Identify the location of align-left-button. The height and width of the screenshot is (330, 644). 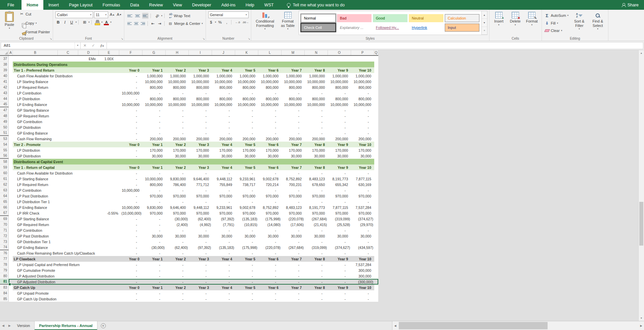
(130, 24).